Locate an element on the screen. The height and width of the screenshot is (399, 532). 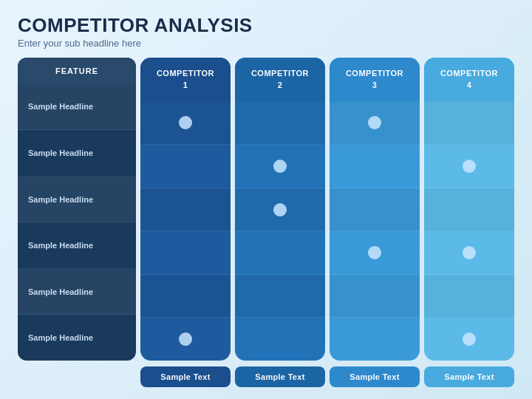
competitor-header: COMPETITOR 2 is located at coordinates (280, 80).